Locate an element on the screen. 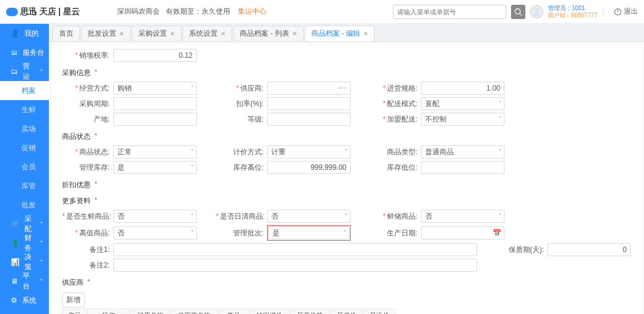  tab-edit: 商品档案 - 编辑✕ is located at coordinates (340, 33).